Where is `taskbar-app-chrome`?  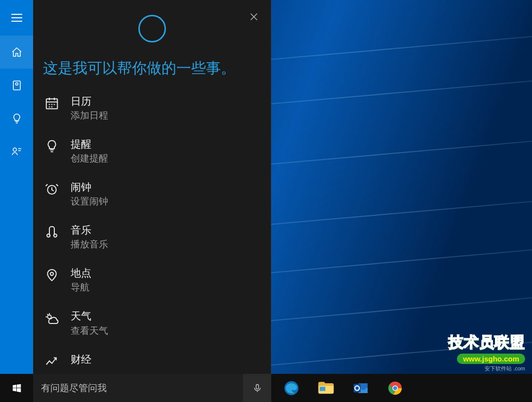 taskbar-app-chrome is located at coordinates (395, 388).